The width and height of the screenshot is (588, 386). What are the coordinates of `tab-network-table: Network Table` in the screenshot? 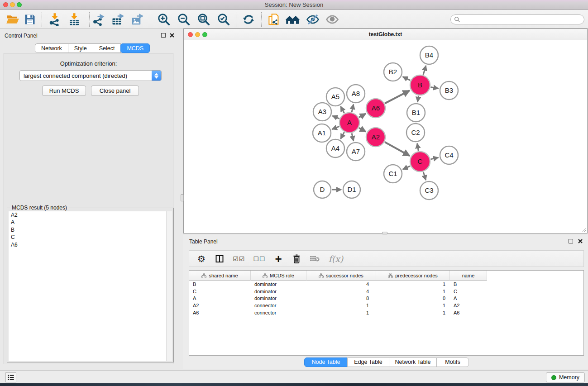 It's located at (413, 362).